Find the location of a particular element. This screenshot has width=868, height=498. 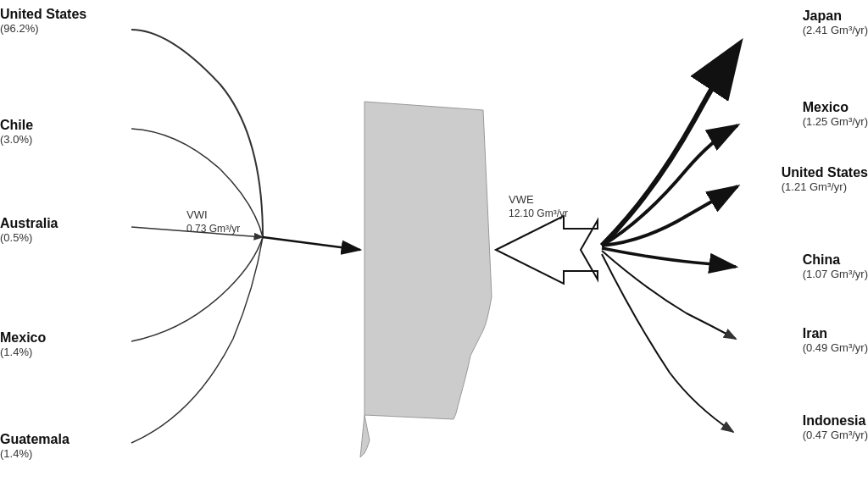

right-country-name-china: China is located at coordinates (836, 260).